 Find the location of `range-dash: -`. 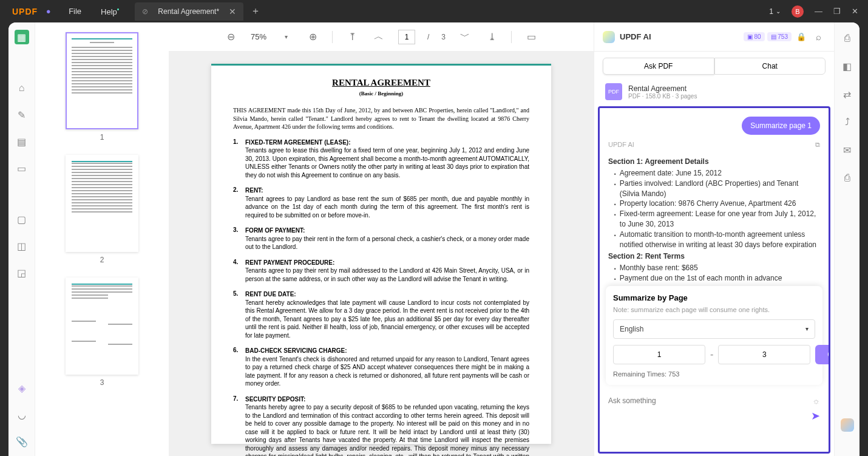

range-dash: - is located at coordinates (711, 355).